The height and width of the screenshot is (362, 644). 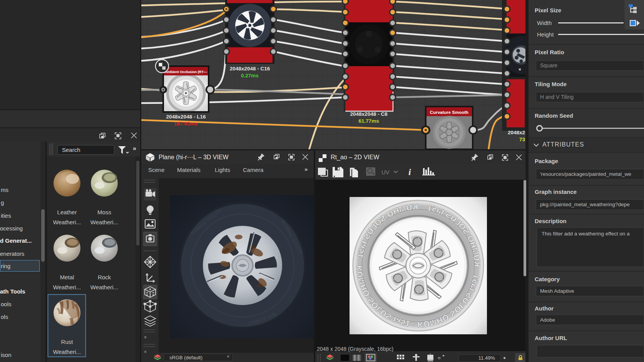 I want to click on svg-text: Rock, so click(x=105, y=277).